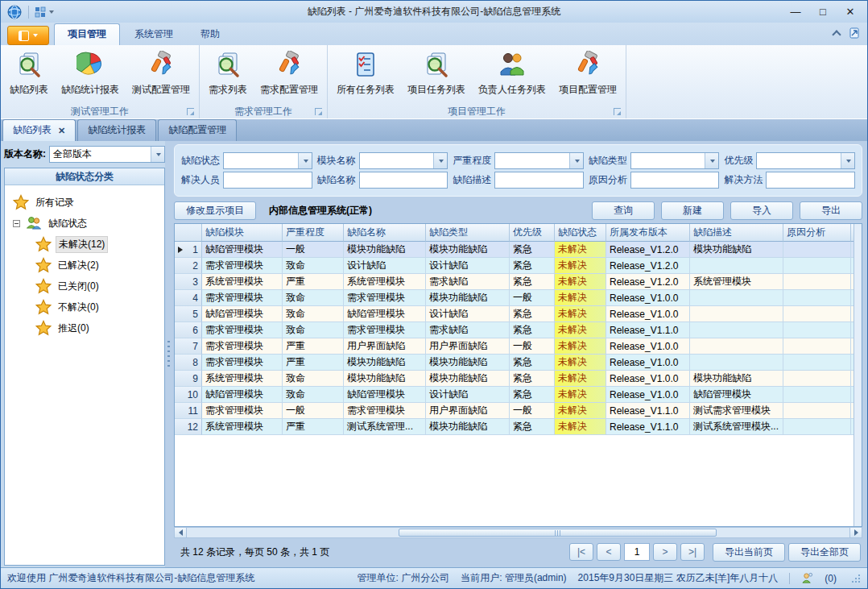 The width and height of the screenshot is (868, 589). What do you see at coordinates (762, 211) in the screenshot?
I see `action-button-导入: 导入` at bounding box center [762, 211].